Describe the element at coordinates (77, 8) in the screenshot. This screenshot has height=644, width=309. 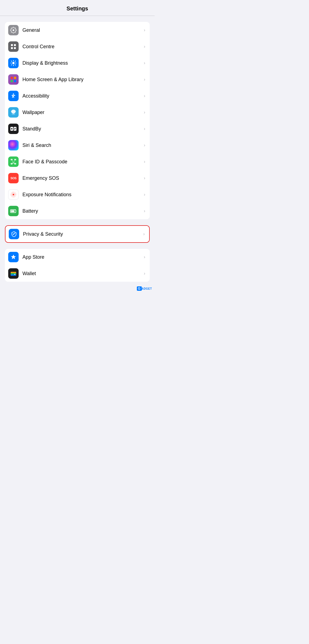
I see `page-title: Settings` at that location.